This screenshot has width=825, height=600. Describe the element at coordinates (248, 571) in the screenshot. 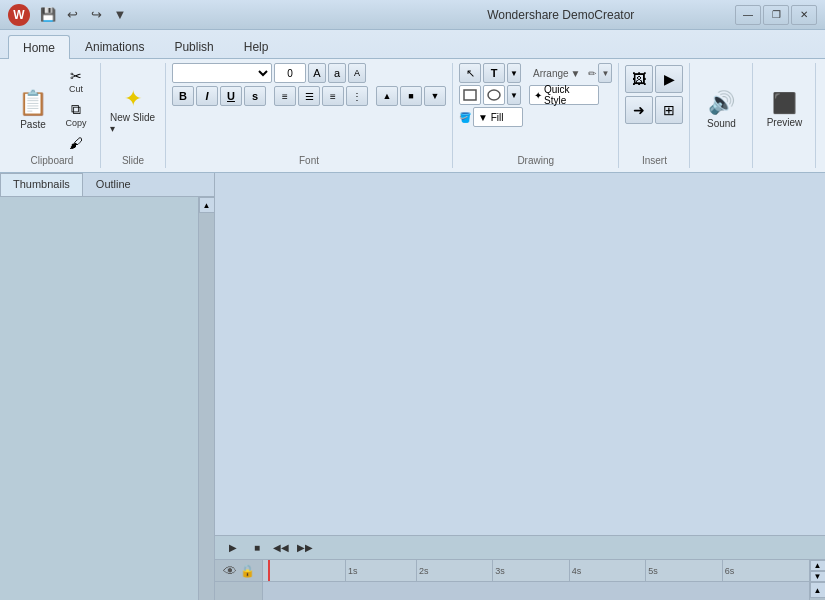

I see `lock-icon: 🔒` at that location.